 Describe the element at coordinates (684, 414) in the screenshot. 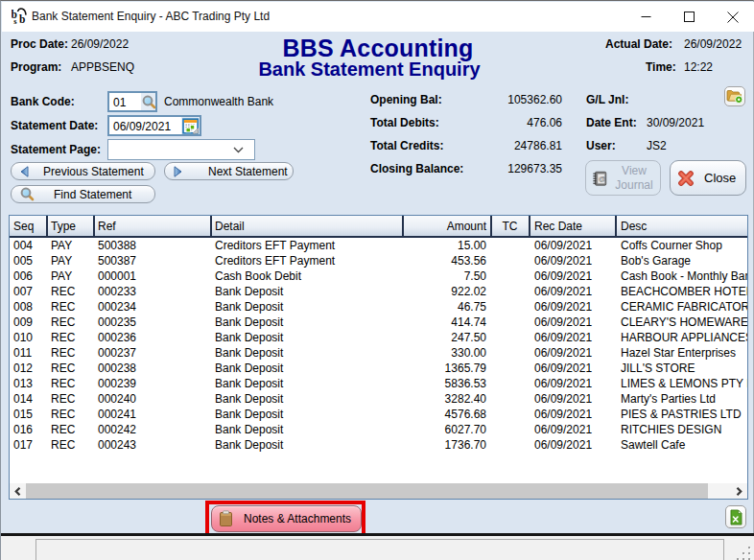

I see `cell-desc: PIES & PASTRIES LTD` at that location.